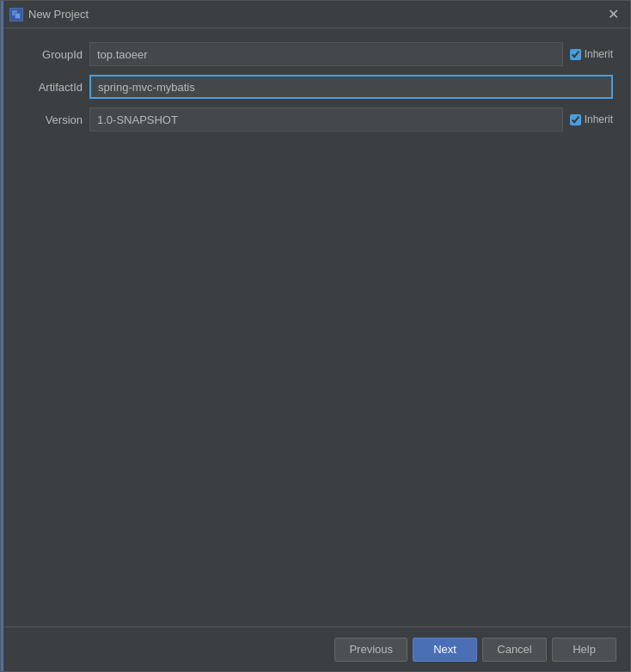 This screenshot has height=672, width=631. Describe the element at coordinates (316, 649) in the screenshot. I see `button-bar: Previous Next Cancel Help` at that location.